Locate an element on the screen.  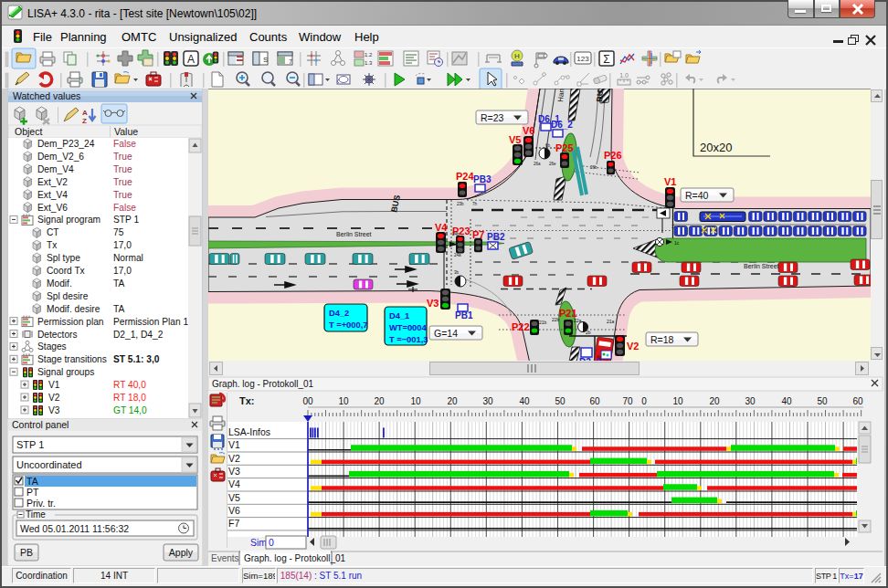
svg-text: 22a is located at coordinates (577, 320).